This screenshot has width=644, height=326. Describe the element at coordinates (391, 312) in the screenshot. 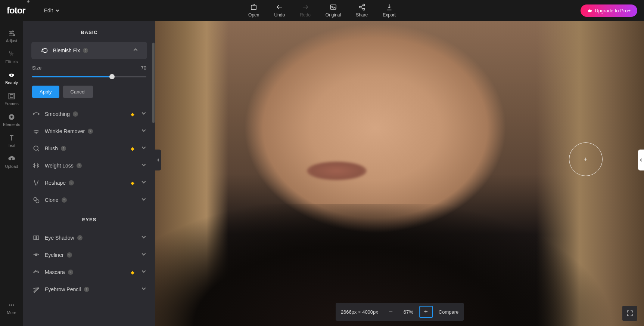

I see `zoom-out-button: −` at that location.